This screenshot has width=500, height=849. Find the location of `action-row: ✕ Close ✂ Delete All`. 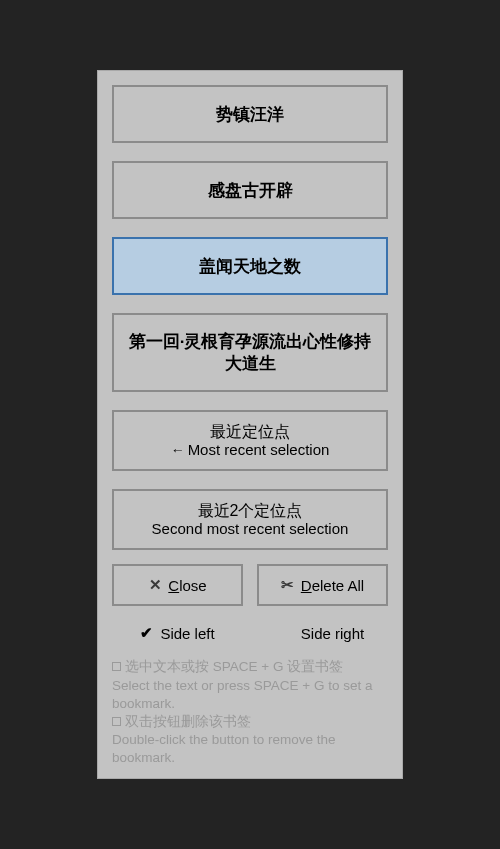

action-row: ✕ Close ✂ Delete All is located at coordinates (250, 585).